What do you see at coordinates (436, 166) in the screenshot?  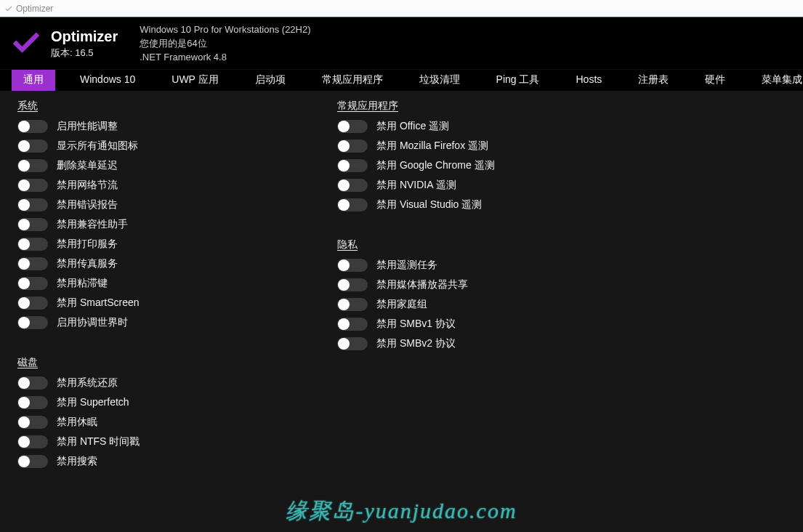 I see `toggle-label-apps-2: 禁用 Google Chrome 遥测` at bounding box center [436, 166].